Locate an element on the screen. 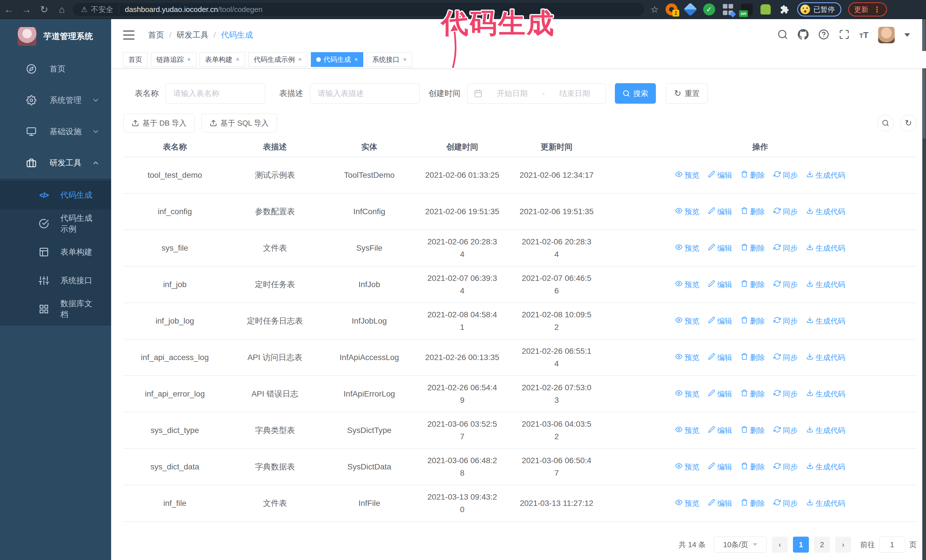  refresh-table-button: ↻ is located at coordinates (908, 123).